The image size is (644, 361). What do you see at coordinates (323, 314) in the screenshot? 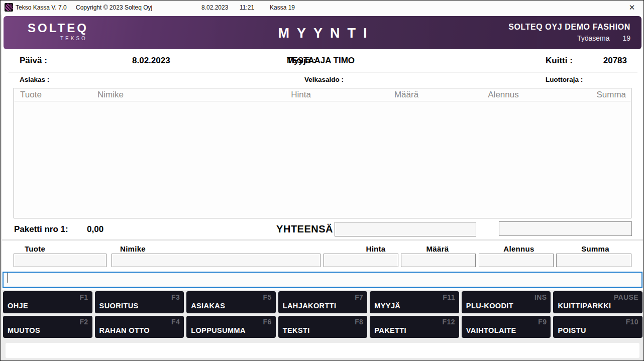
I see `function-button-grid: F1 OHJE F3 SUORITUS F5 ASIAKAS F7 LAHJAK…` at bounding box center [323, 314].